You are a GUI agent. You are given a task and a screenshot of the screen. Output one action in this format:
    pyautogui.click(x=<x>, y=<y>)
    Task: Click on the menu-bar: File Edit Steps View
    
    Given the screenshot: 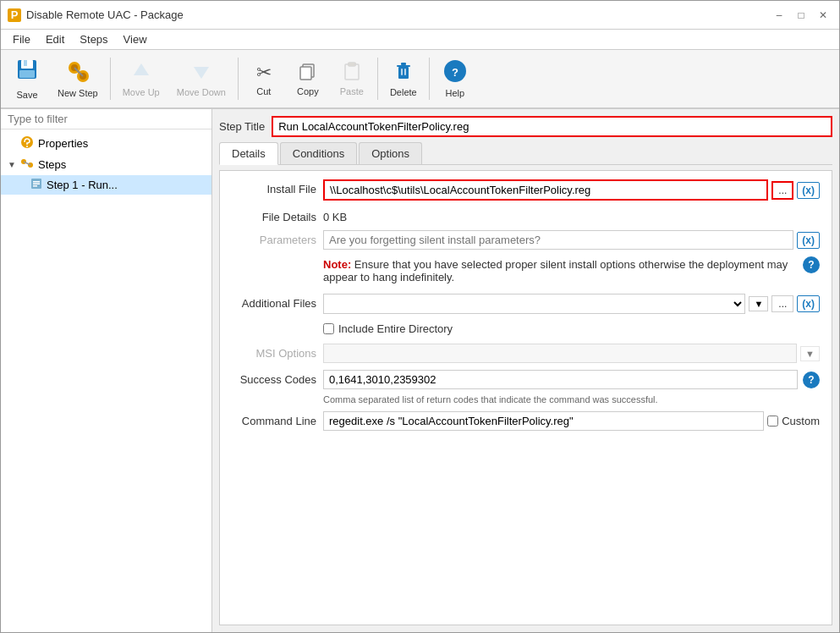 What is the action you would take?
    pyautogui.click(x=420, y=40)
    